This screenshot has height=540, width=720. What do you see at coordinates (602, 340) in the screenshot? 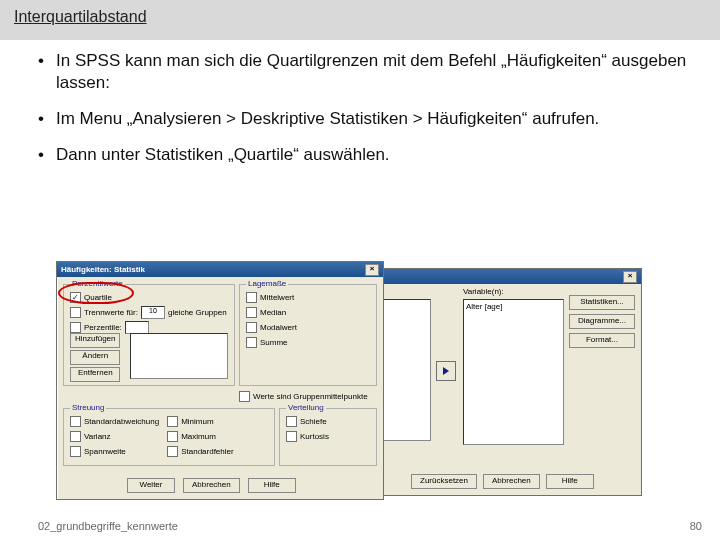
I see `format-button: Format...` at bounding box center [602, 340].